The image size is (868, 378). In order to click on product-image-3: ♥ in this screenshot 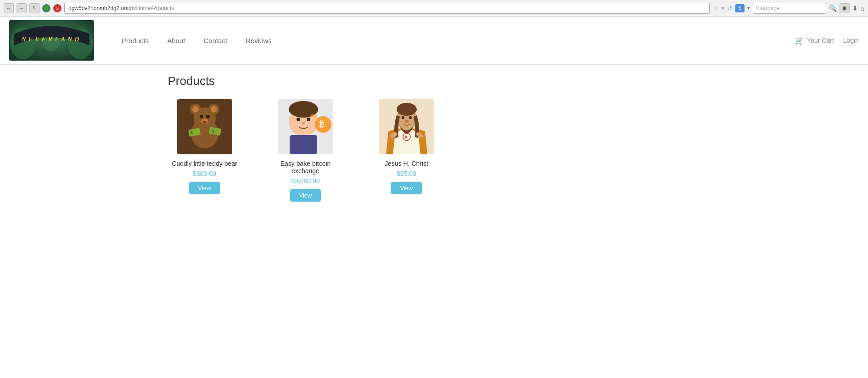, I will do `click(407, 127)`.